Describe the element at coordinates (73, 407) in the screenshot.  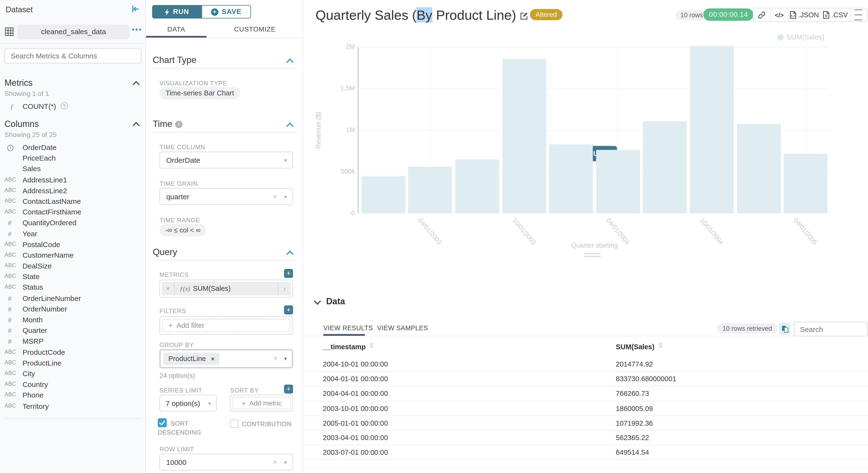
I see `column-item: ABCTerritory` at that location.